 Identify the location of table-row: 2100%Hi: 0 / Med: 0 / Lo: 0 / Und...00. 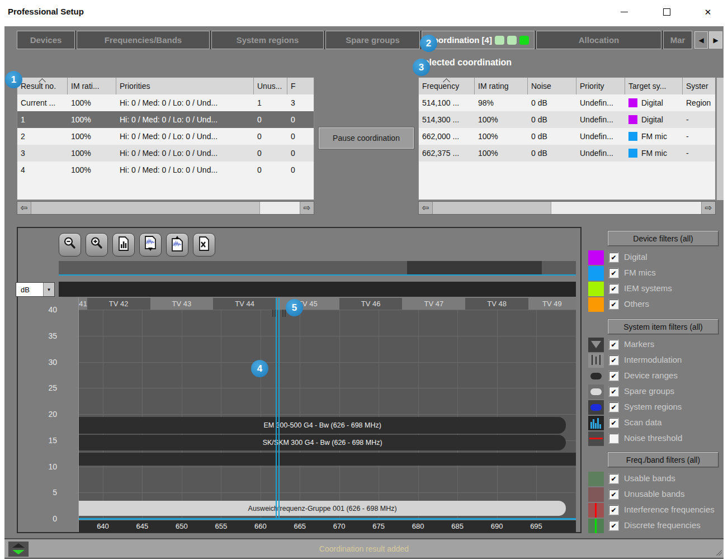
(166, 136).